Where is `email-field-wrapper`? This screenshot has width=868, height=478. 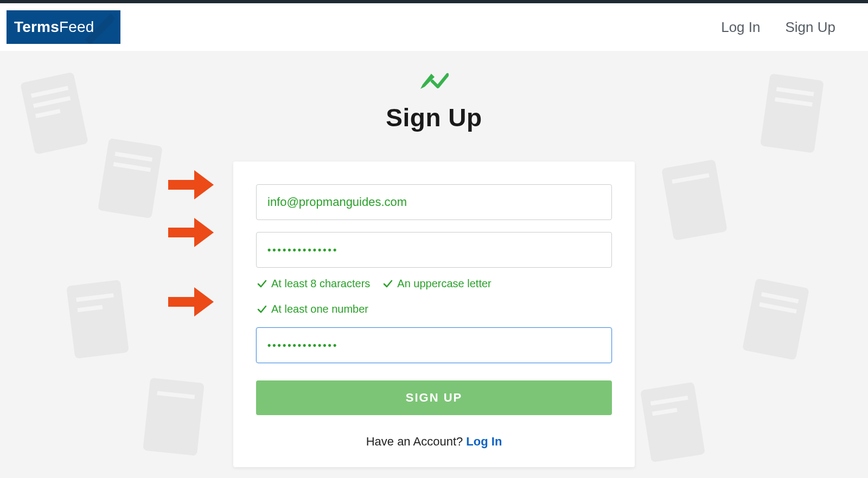
email-field-wrapper is located at coordinates (434, 202).